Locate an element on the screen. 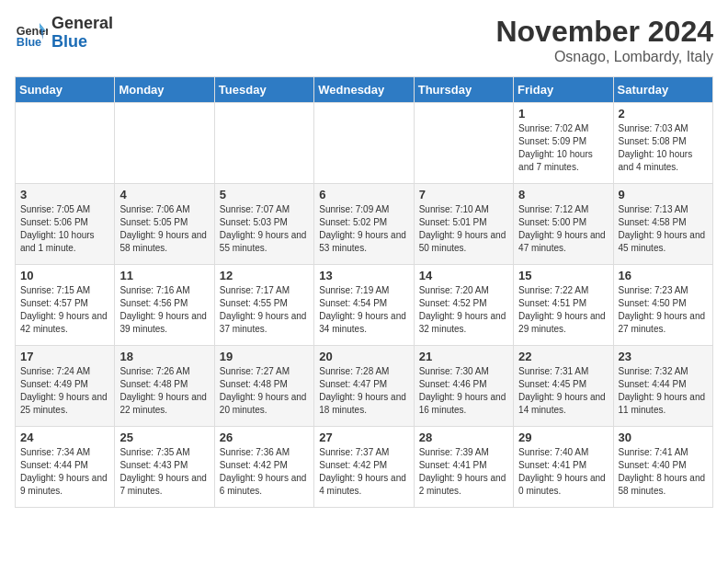  day-number: 23 is located at coordinates (664, 357).